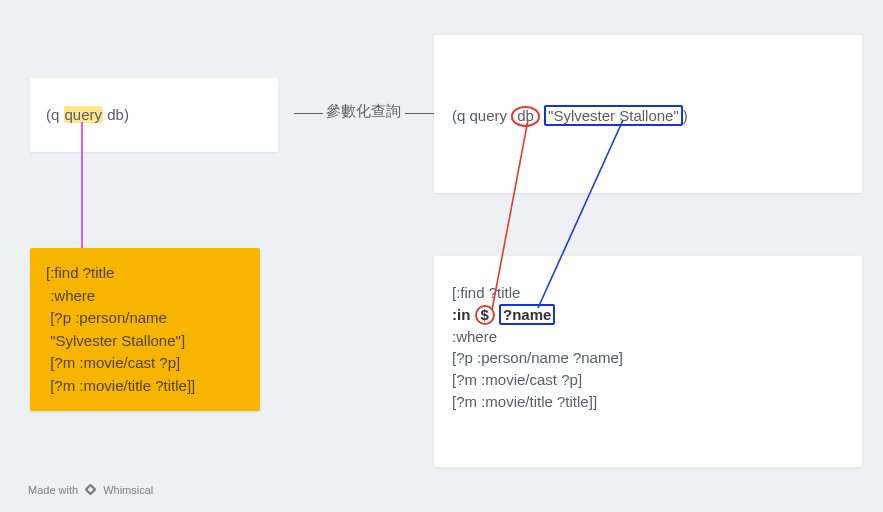 The height and width of the screenshot is (512, 883). I want to click on boxed-param-name: ?name, so click(527, 314).